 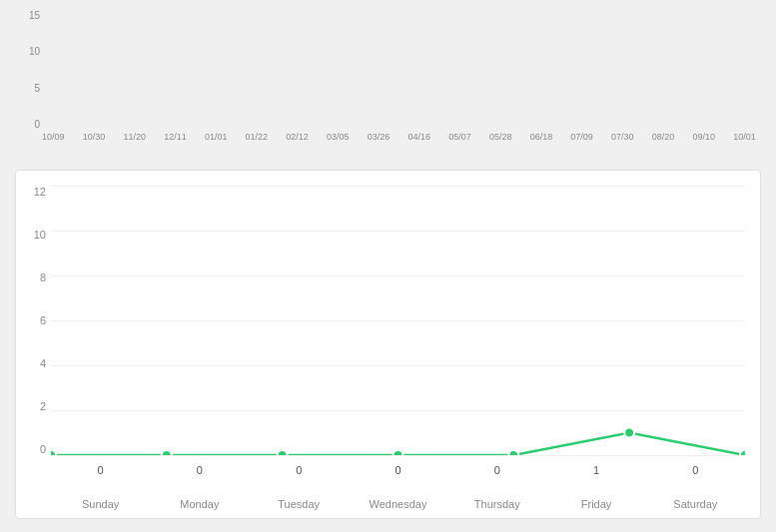 What do you see at coordinates (134, 137) in the screenshot?
I see `x-label: 11/20` at bounding box center [134, 137].